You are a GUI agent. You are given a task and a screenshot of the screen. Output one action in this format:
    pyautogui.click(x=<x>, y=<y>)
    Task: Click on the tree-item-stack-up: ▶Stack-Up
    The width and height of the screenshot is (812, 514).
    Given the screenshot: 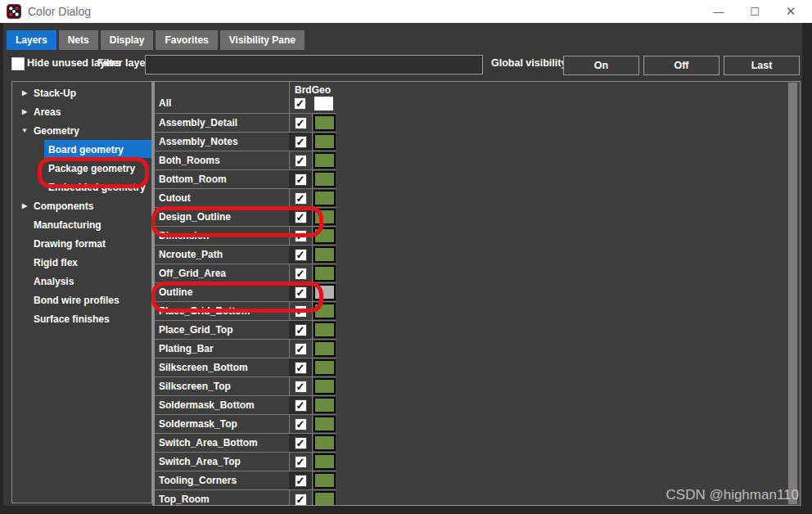 What is the action you would take?
    pyautogui.click(x=82, y=93)
    